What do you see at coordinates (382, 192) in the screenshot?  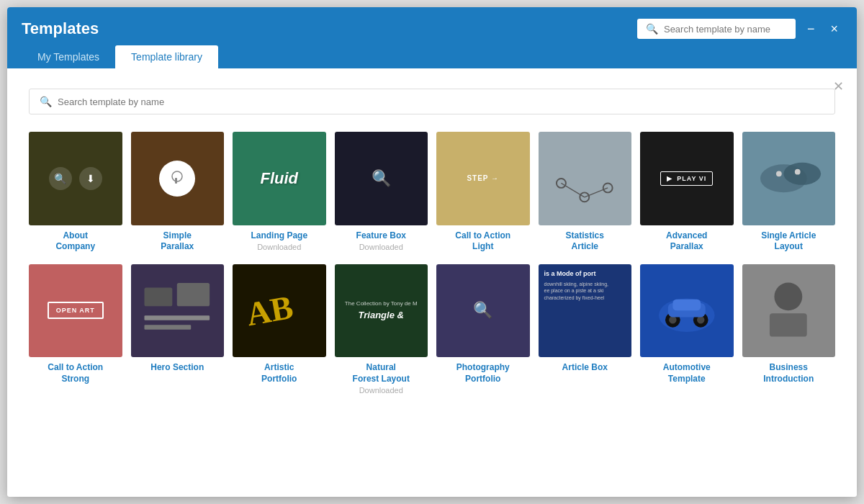 I see `template-item-feature-box: 🔍 Feature Box Downloaded` at bounding box center [382, 192].